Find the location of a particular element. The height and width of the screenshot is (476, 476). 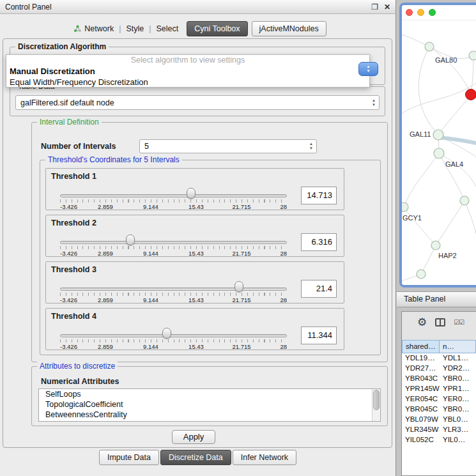

gear-icon: ⚙ is located at coordinates (422, 322).